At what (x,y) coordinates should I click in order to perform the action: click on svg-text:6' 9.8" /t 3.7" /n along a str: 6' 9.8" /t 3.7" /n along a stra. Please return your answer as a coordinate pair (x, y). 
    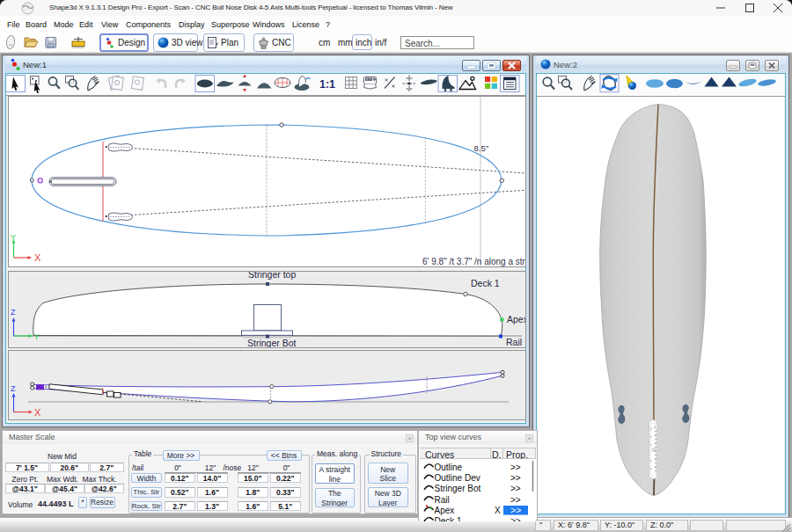
    Looking at the image, I should click on (473, 262).